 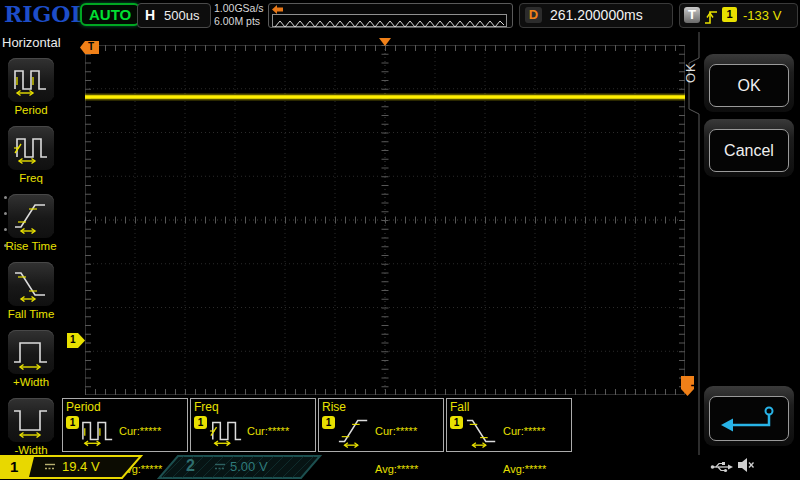 What do you see at coordinates (31, 80) in the screenshot?
I see `sidebar-item-period` at bounding box center [31, 80].